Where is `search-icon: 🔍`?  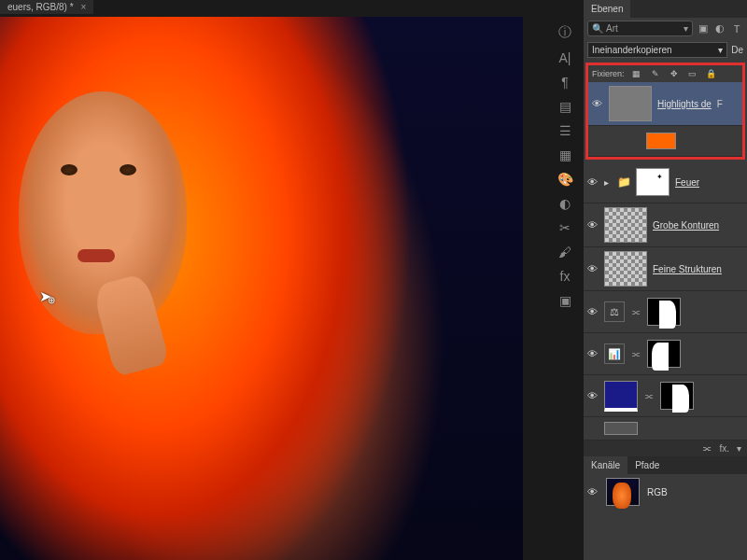 search-icon: 🔍 is located at coordinates (598, 28).